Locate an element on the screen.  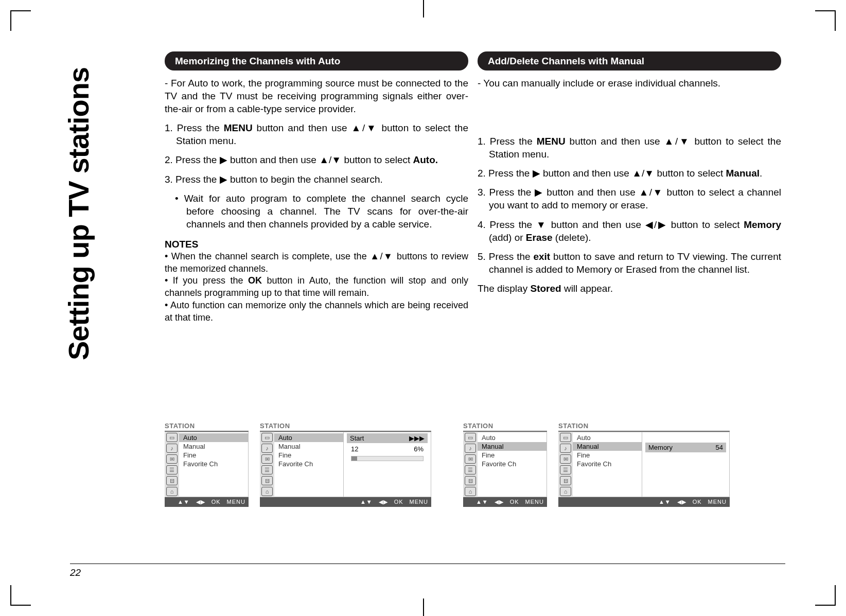
osd-item-fine: Fine is located at coordinates (512, 455).